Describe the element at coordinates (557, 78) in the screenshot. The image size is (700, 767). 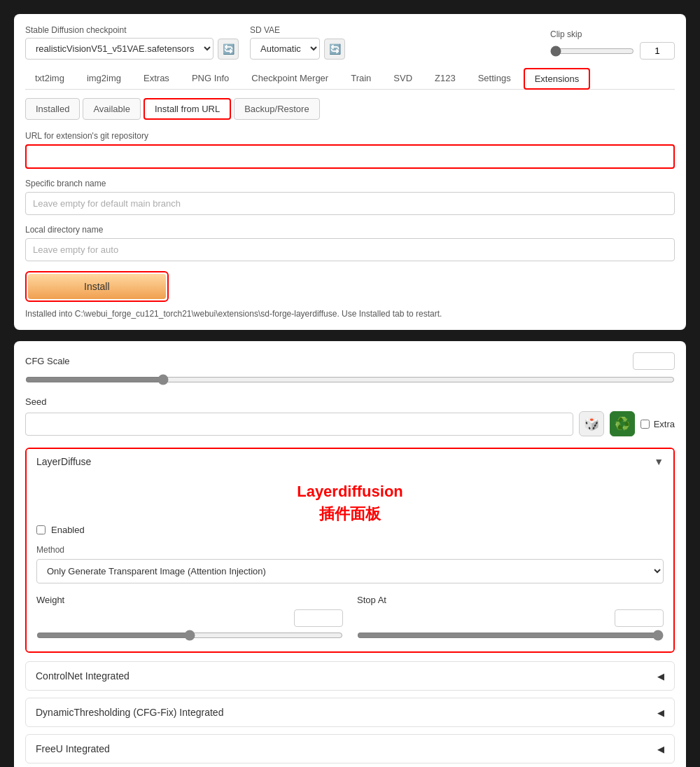
I see `tab-extensions: Extensions` at that location.